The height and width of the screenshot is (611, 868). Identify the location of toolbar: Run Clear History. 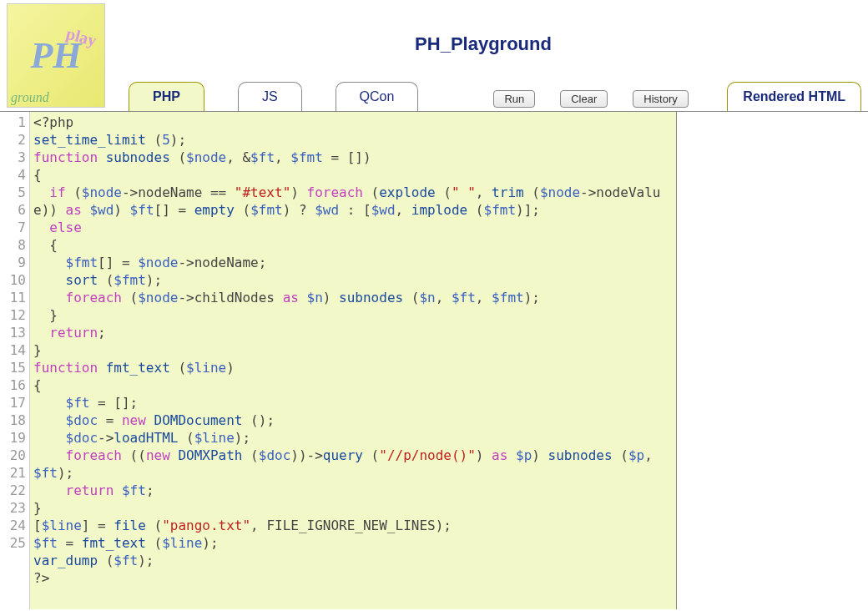
(591, 100).